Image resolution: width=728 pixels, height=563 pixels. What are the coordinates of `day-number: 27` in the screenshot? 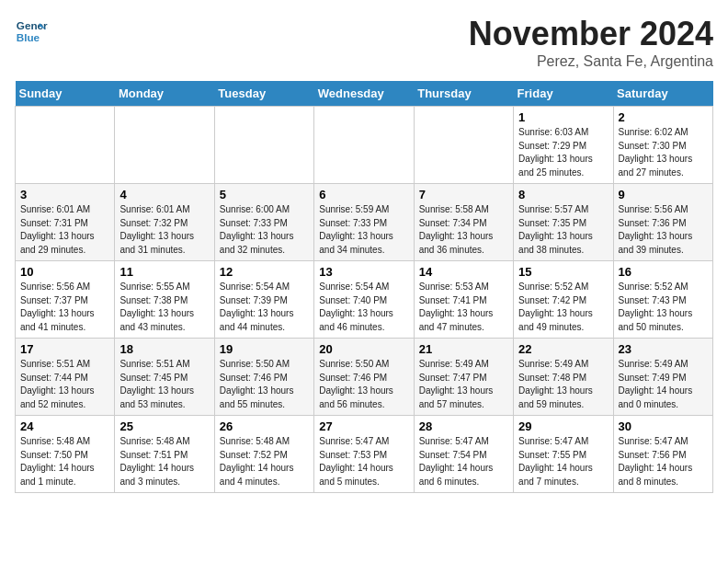 It's located at (364, 427).